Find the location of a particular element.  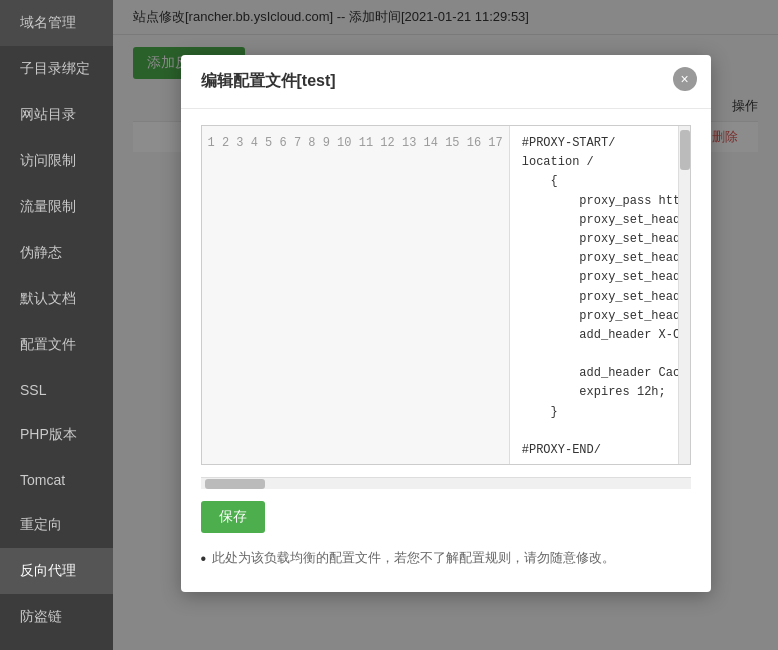

sidebar-item-traffic: 流量限制 is located at coordinates (56, 207).